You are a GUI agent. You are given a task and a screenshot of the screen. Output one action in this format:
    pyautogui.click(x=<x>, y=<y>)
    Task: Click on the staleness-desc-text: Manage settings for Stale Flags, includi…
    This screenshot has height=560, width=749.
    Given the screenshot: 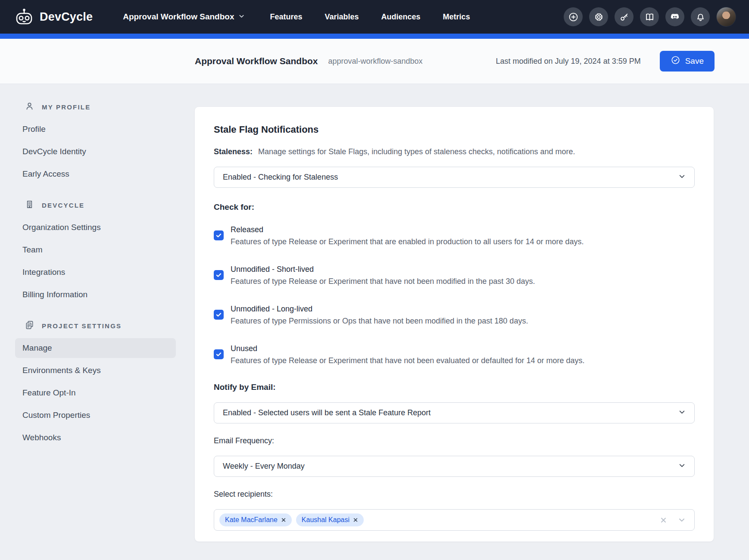 What is the action you would take?
    pyautogui.click(x=416, y=152)
    